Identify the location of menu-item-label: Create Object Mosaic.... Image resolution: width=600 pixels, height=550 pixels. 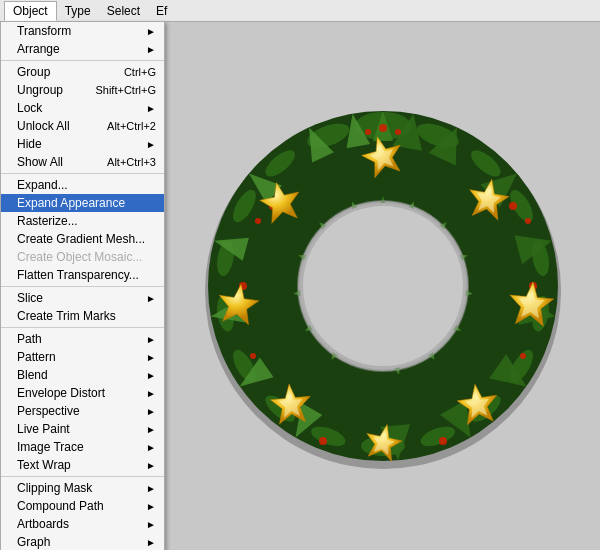
(80, 257).